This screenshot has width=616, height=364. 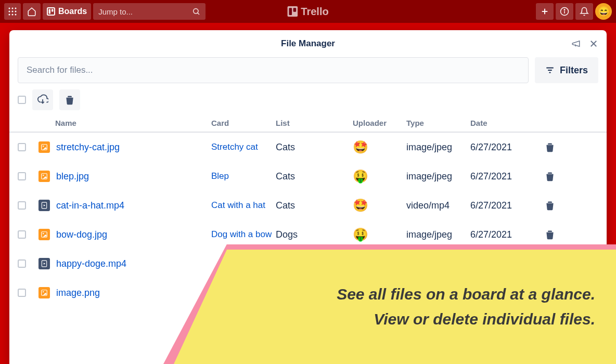 I want to click on jump-to-search: Jump to..., so click(x=149, y=11).